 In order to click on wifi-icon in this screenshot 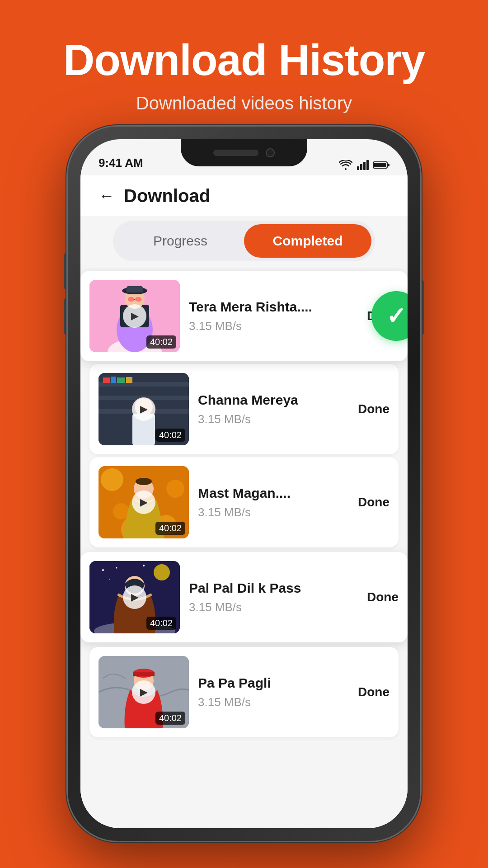, I will do `click(346, 165)`.